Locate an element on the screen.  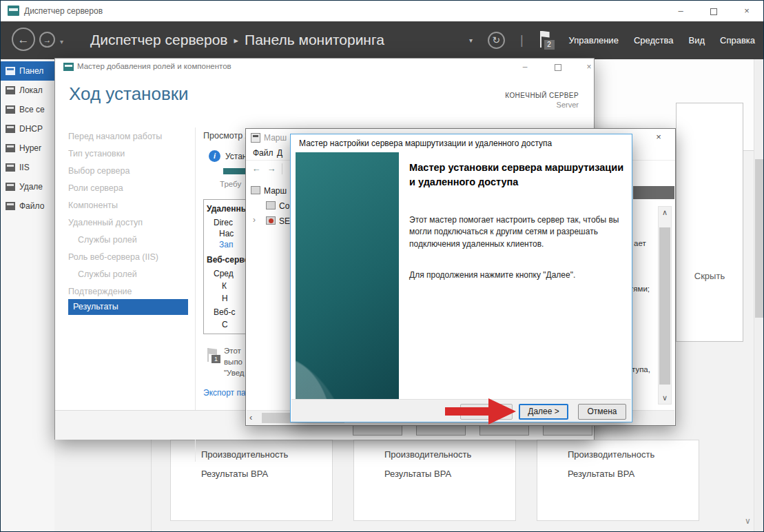
sidebar-item-hyperv: Hyper is located at coordinates (28, 148).